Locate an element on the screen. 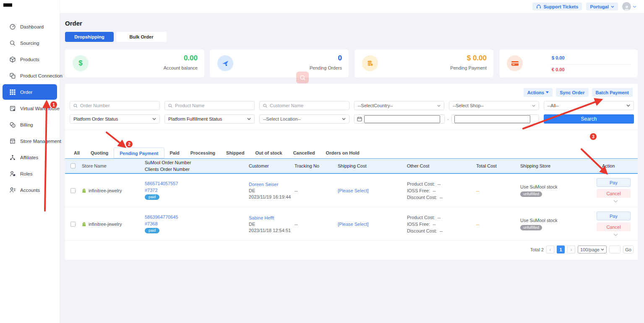 Image resolution: width=644 pixels, height=323 pixels. sync-order-button: Sync Order is located at coordinates (572, 92).